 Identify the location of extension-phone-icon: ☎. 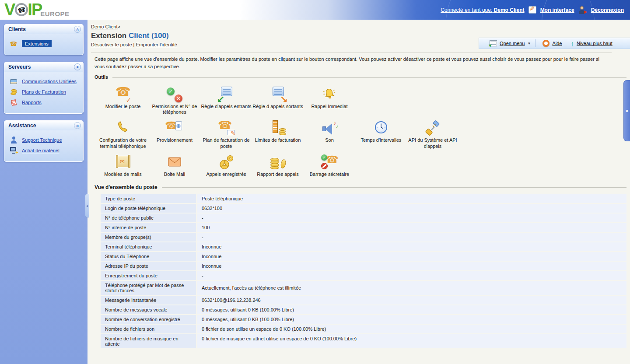
(14, 44).